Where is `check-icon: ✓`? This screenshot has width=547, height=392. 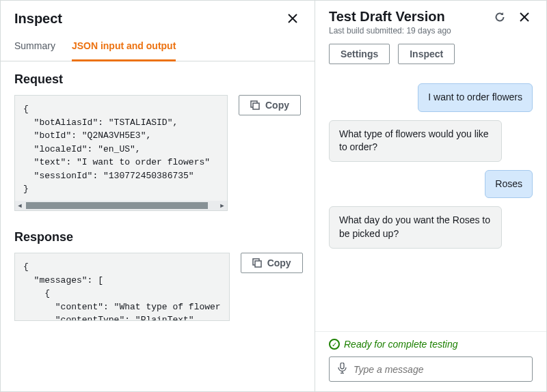
check-icon: ✓ is located at coordinates (334, 344).